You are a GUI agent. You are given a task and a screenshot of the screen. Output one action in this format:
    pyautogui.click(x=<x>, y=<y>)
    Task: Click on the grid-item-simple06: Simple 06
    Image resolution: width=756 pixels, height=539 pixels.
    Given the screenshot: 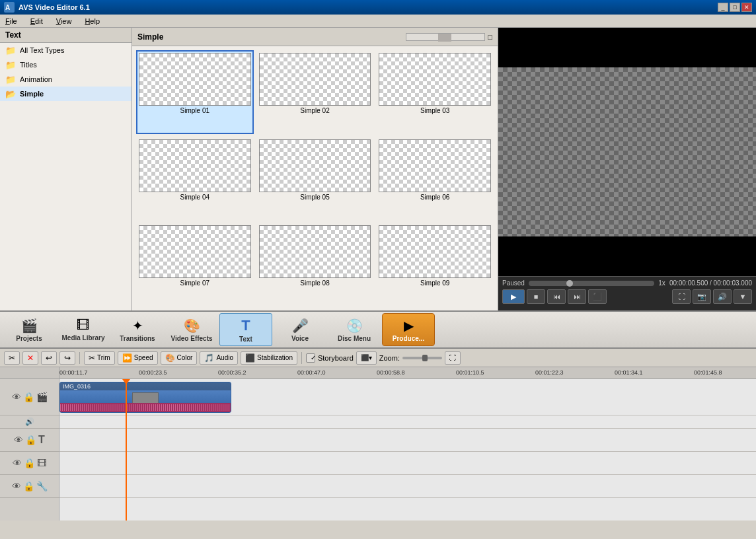 What is the action you would take?
    pyautogui.click(x=435, y=178)
    